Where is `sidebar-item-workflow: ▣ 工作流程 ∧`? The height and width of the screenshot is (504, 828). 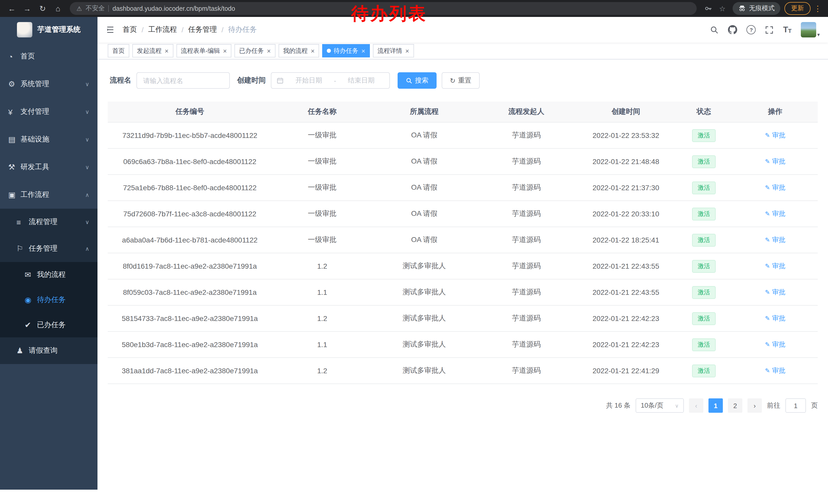
sidebar-item-workflow: ▣ 工作流程 ∧ is located at coordinates (49, 195).